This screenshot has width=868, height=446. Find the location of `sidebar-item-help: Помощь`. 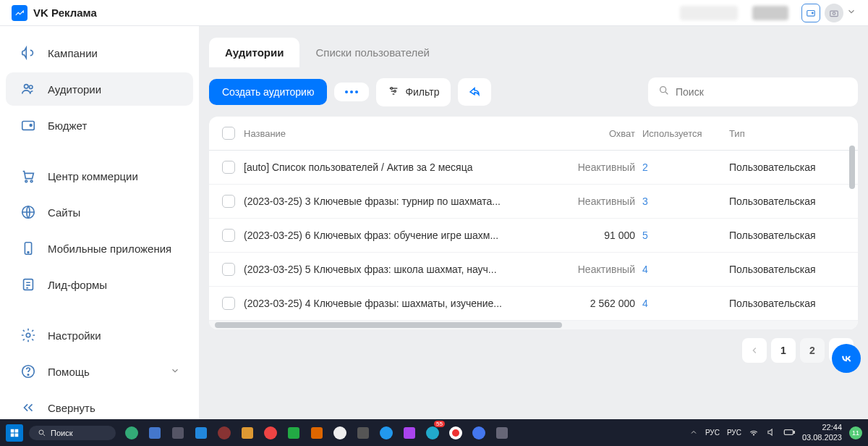

sidebar-item-help: Помощь is located at coordinates (100, 371).